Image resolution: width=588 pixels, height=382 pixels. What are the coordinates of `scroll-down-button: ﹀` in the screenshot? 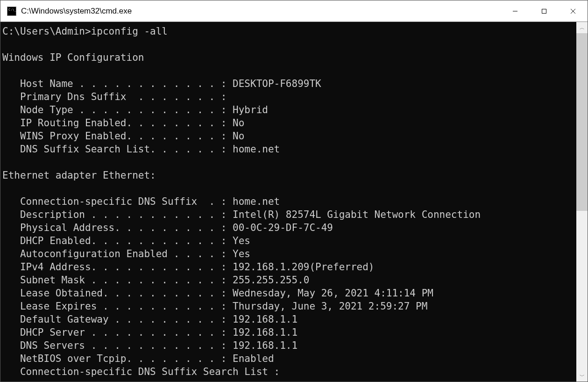 It's located at (582, 376).